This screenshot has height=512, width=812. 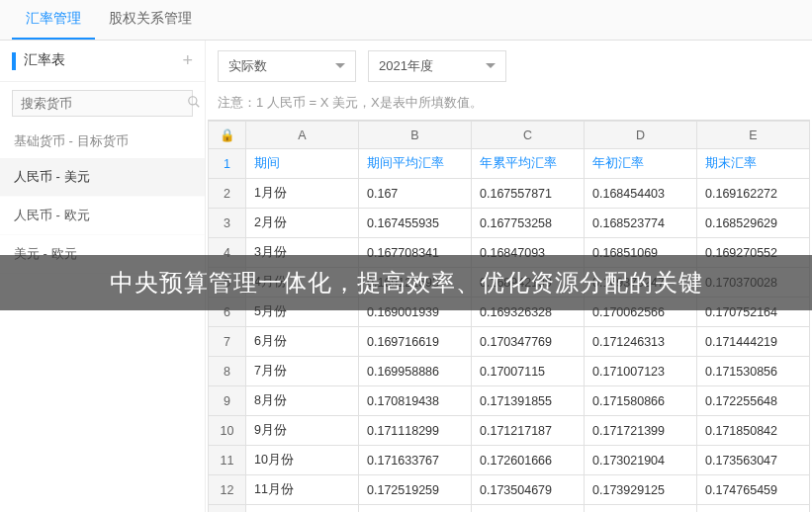 What do you see at coordinates (103, 103) in the screenshot?
I see `search-input-wrap` at bounding box center [103, 103].